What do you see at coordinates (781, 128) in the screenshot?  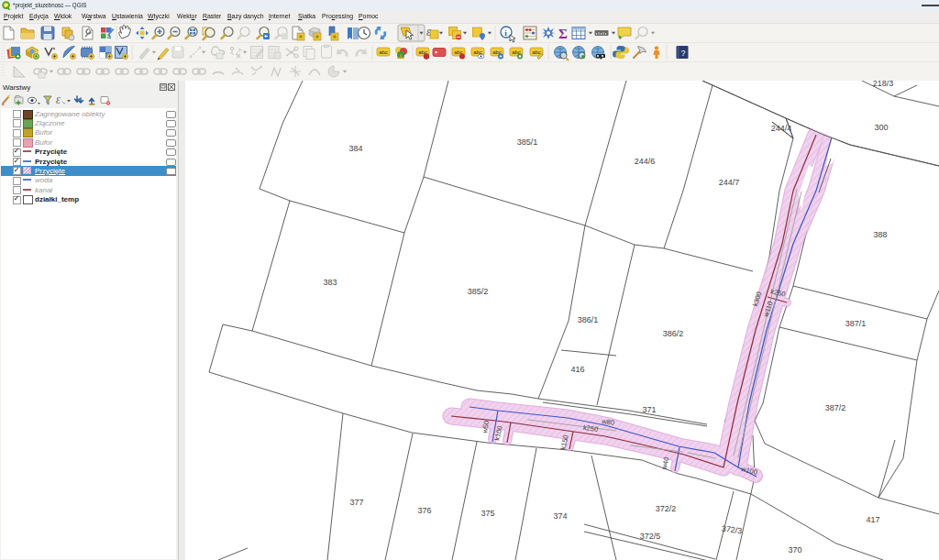 I see `svg-text: 244/4` at bounding box center [781, 128].